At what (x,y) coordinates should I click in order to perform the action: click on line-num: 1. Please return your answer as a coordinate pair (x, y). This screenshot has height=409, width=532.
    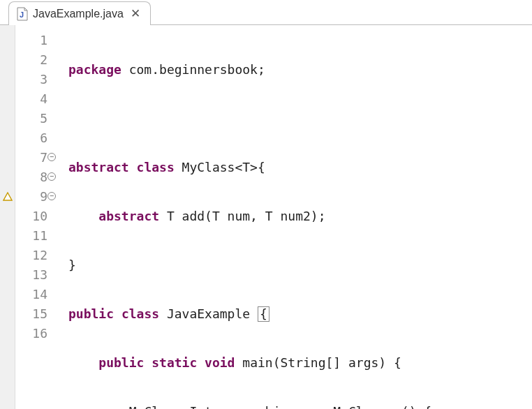
    Looking at the image, I should click on (31, 40).